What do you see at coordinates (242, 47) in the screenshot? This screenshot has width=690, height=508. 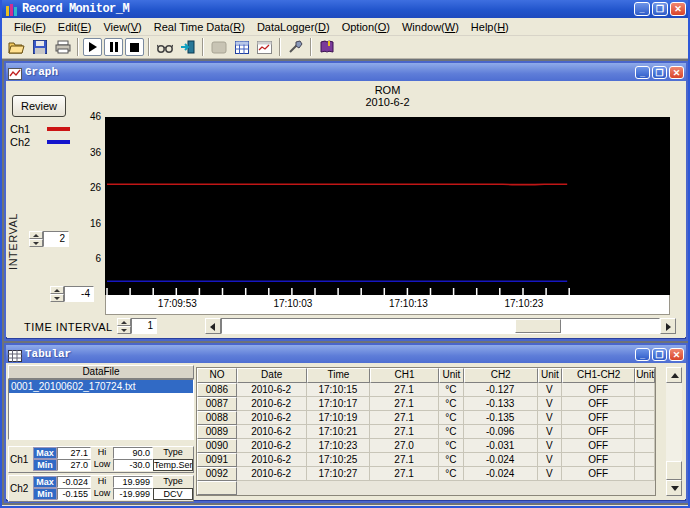 I see `table-view-icon` at bounding box center [242, 47].